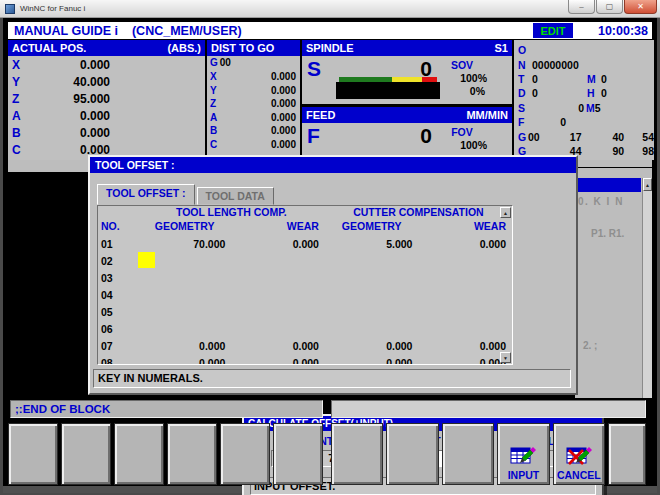 The width and height of the screenshot is (660, 495). I want to click on close-button: ✕, so click(640, 7).